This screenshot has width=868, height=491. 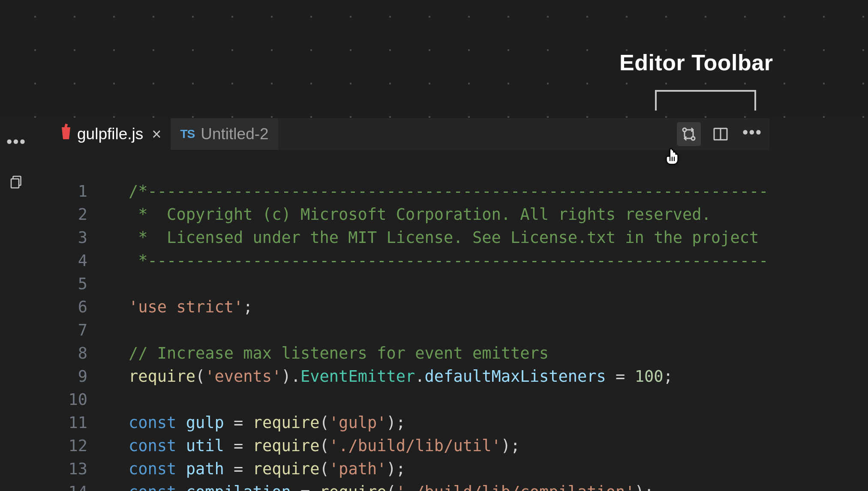 I want to click on close-icon: ×, so click(x=156, y=134).